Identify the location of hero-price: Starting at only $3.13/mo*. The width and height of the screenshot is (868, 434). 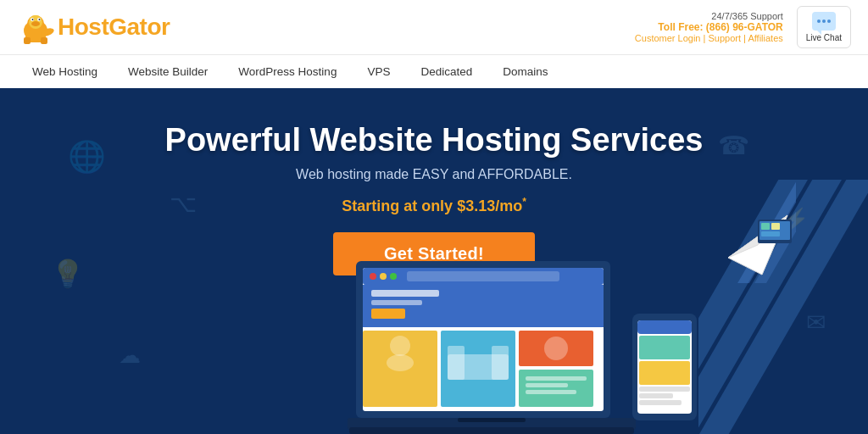
(434, 205).